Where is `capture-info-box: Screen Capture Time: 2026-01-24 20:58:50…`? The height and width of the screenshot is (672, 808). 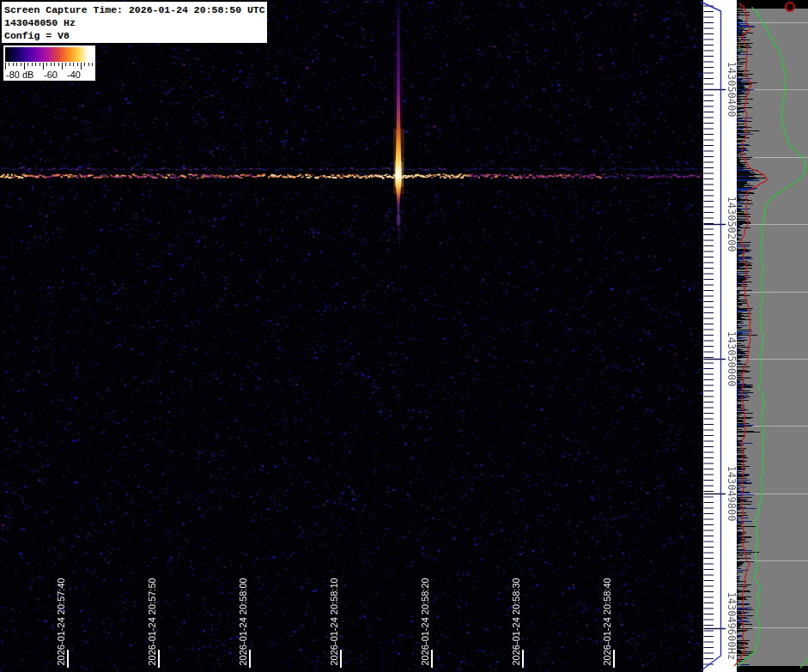 capture-info-box: Screen Capture Time: 2026-01-24 20:58:50… is located at coordinates (134, 22).